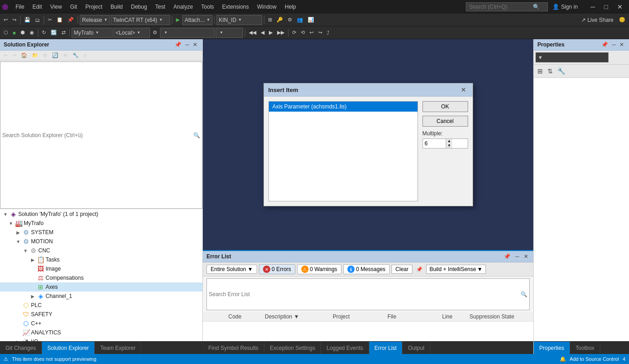 The height and width of the screenshot is (364, 629). What do you see at coordinates (319, 269) in the screenshot?
I see `warnings-filter-btn: ⚠ 0 Warnings` at bounding box center [319, 269].